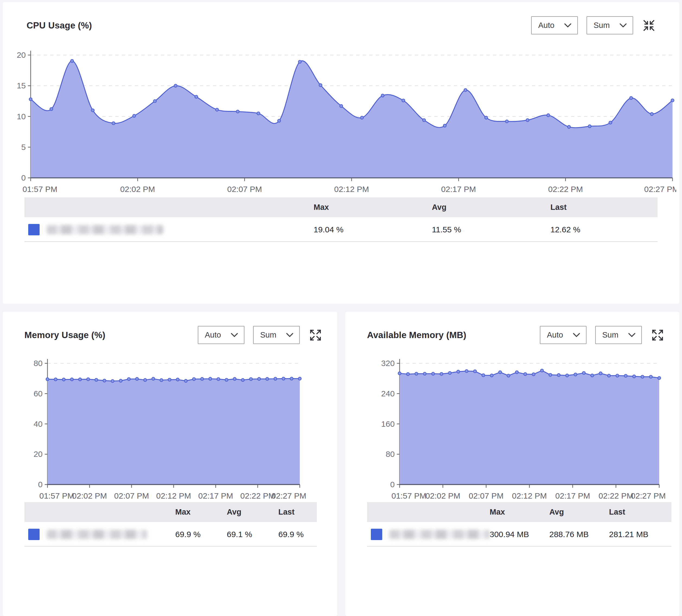 The height and width of the screenshot is (616, 682). I want to click on stat-max-value: 300.94 MB, so click(520, 534).